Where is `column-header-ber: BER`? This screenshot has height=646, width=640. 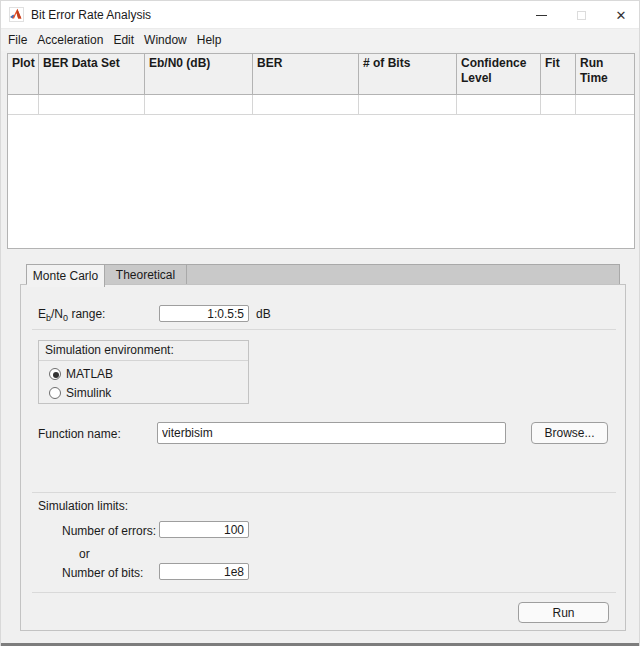
column-header-ber: BER is located at coordinates (306, 74).